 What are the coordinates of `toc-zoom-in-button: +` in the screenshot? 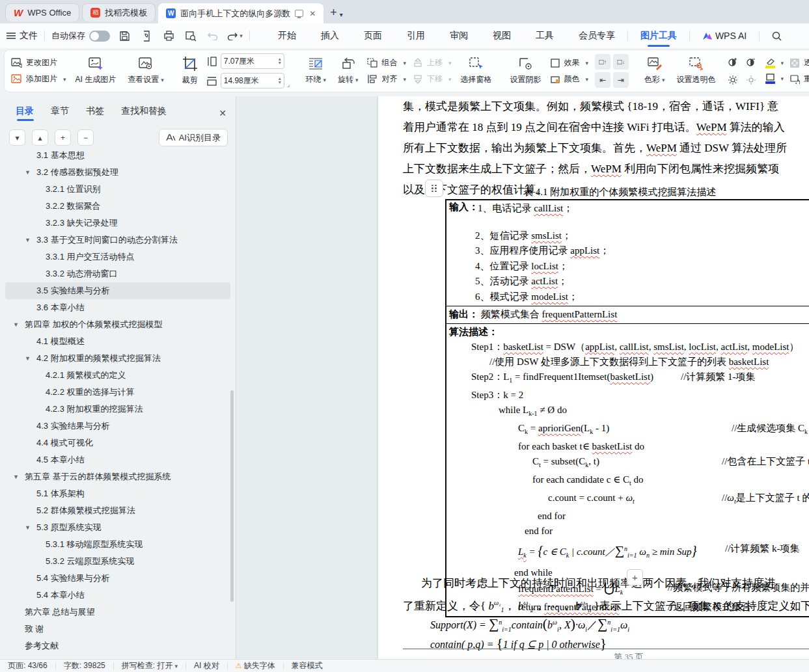 It's located at (62, 138).